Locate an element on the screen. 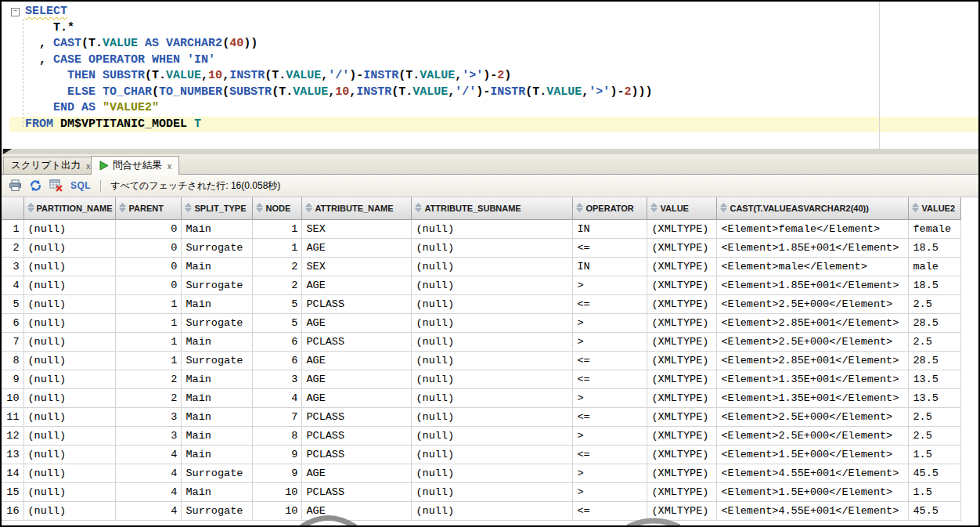  cell: 10 is located at coordinates (277, 511).